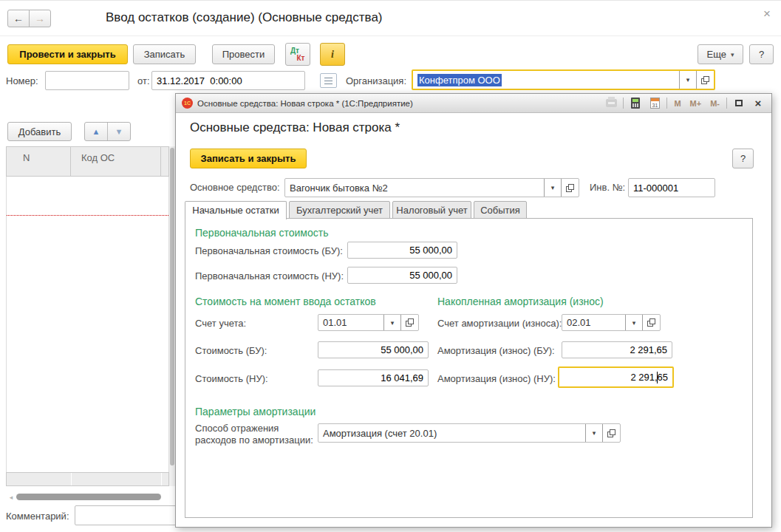  What do you see at coordinates (677, 103) in the screenshot?
I see `memory-button: M` at bounding box center [677, 103].